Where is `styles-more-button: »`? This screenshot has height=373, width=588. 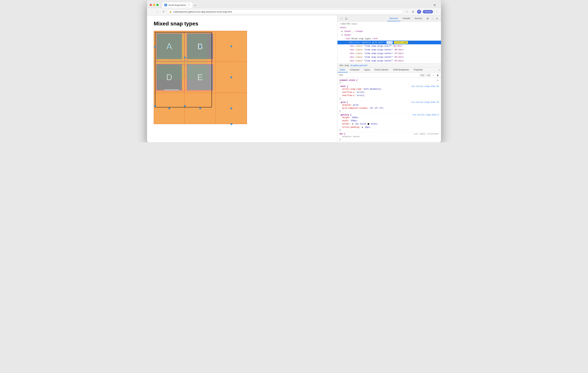 styles-more-button: » is located at coordinates (439, 70).